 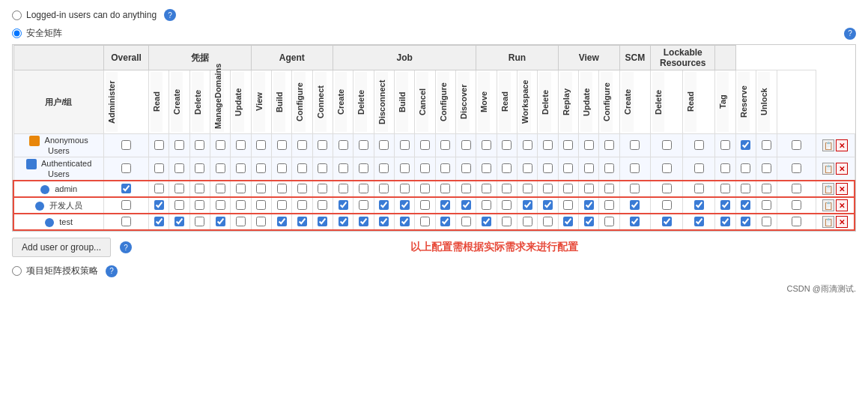 What do you see at coordinates (828, 205) in the screenshot?
I see `copy-icon-developer: 📋` at bounding box center [828, 205].